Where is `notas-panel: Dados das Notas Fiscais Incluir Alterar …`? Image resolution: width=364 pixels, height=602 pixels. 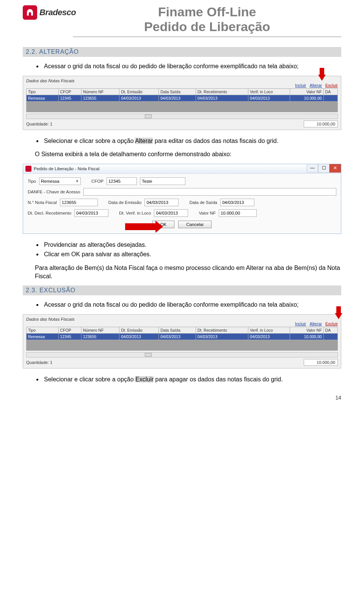 notas-panel: Dados das Notas Fiscais Incluir Alterar … is located at coordinates (182, 341).